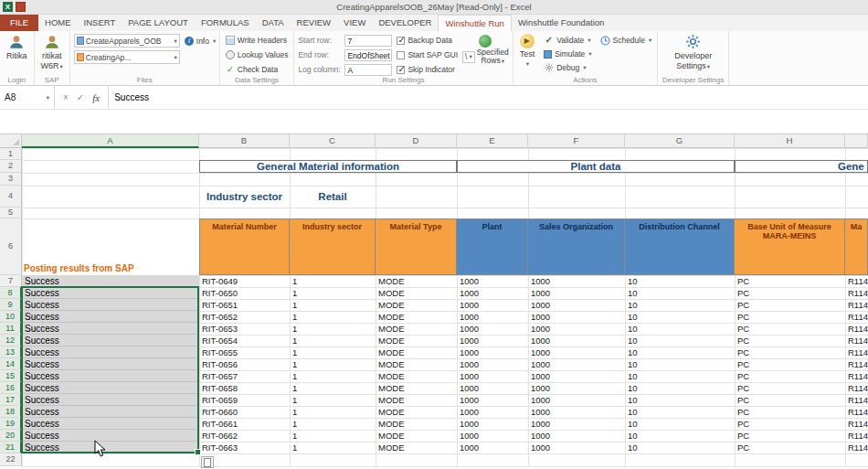 The height and width of the screenshot is (469, 868). Describe the element at coordinates (245, 247) in the screenshot. I see `table-header-cell: Material Number` at that location.